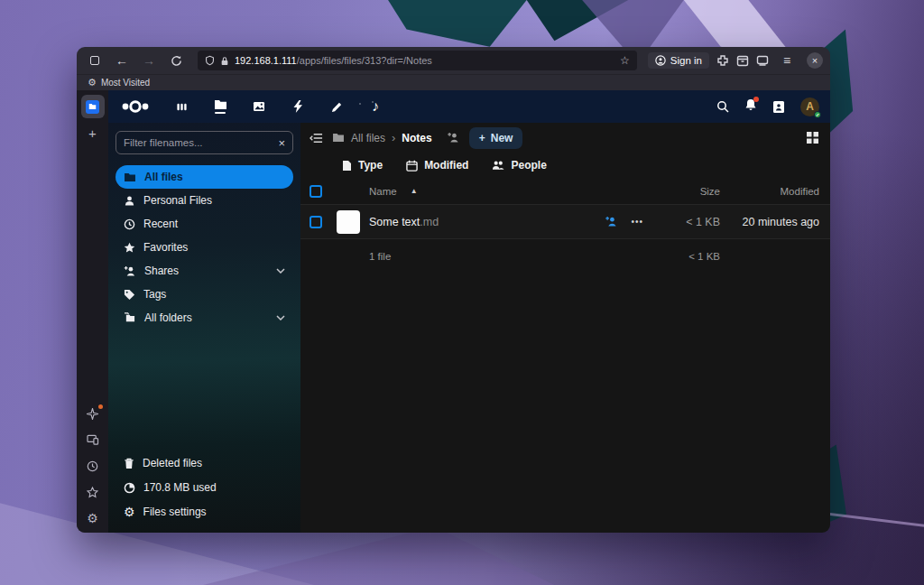 This screenshot has height=585, width=924. Describe the element at coordinates (122, 60) in the screenshot. I see `back-icon: ←` at that location.